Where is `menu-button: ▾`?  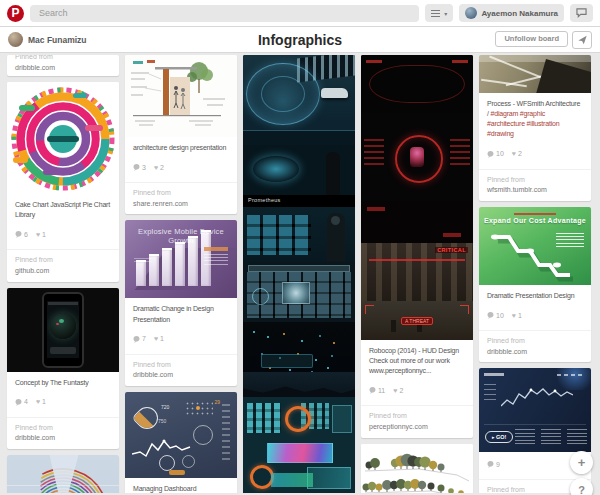
menu-button: ▾ is located at coordinates (439, 13).